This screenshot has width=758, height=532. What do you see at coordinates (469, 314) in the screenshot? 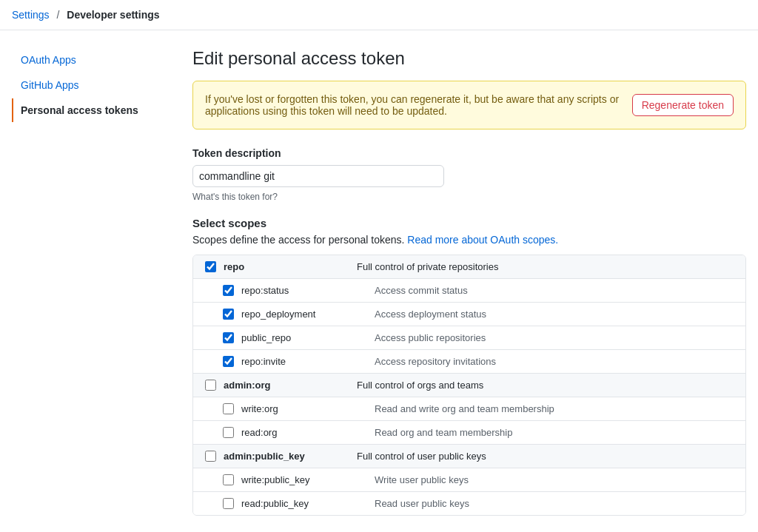
I see `scope-row-repo-deployment: repo_deployment Access deployment status` at bounding box center [469, 314].